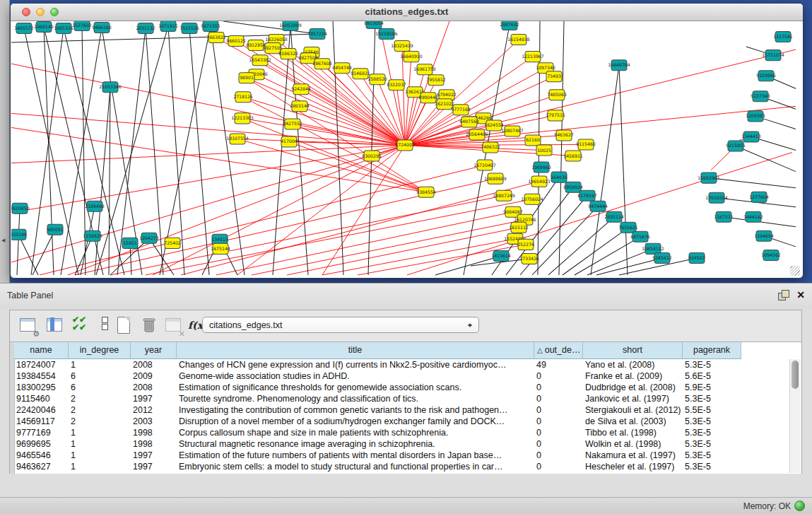  Describe the element at coordinates (736, 146) in the screenshot. I see `network-node: 9215955` at that location.